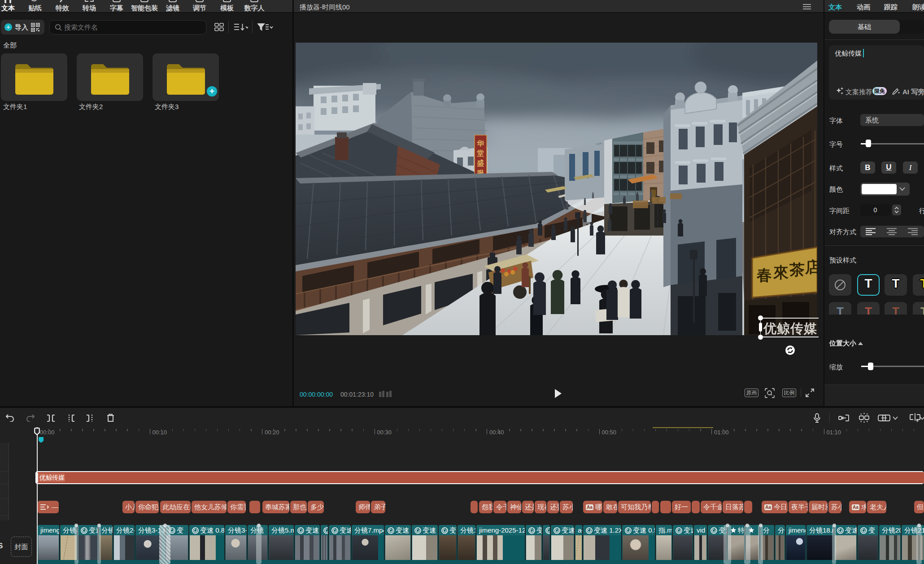 Image resolution: width=924 pixels, height=564 pixels. I want to click on svg-text: 春, so click(764, 275).